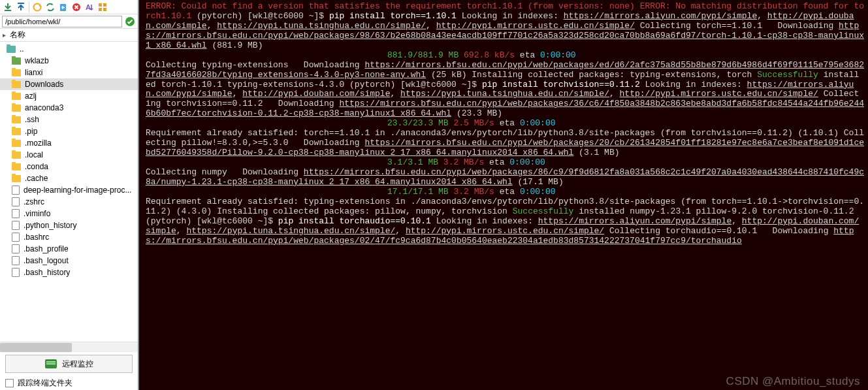  Describe the element at coordinates (505, 177) in the screenshot. I see `download-line: Downloading https://mirrors.bfsu.edu.cn/…` at that location.